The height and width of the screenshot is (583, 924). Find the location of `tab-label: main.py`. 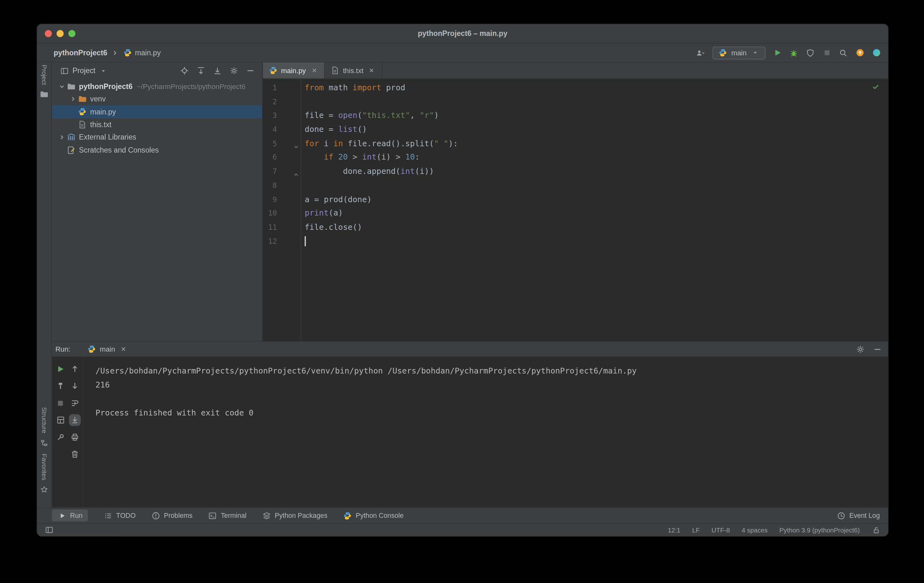

tab-label: main.py is located at coordinates (294, 70).